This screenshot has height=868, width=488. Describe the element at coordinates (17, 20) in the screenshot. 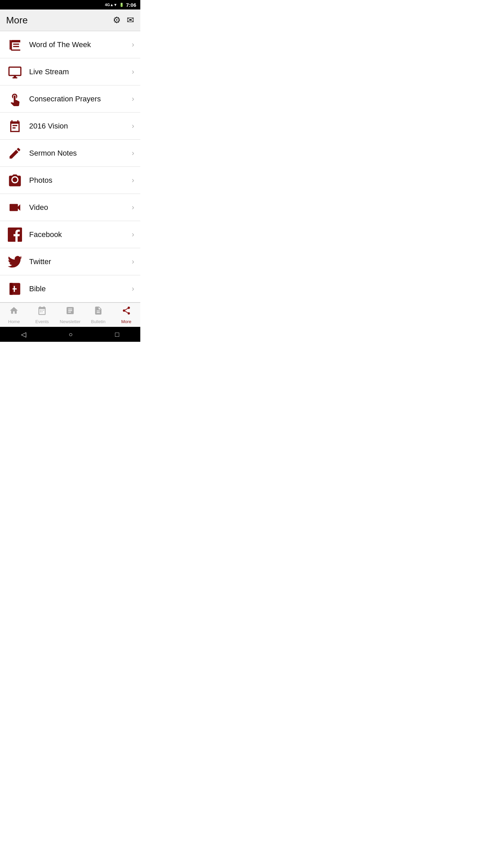

I see `page-title: More` at that location.